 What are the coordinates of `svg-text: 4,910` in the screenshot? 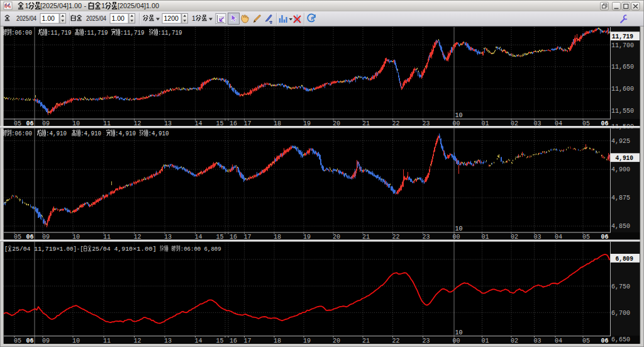 It's located at (625, 158).